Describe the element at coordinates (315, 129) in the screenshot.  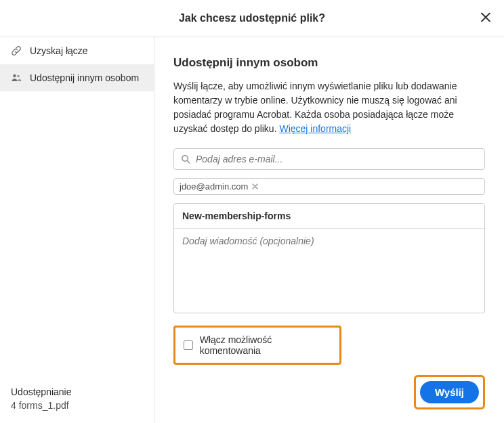
I see `more-info-link: Więcej informacji` at that location.